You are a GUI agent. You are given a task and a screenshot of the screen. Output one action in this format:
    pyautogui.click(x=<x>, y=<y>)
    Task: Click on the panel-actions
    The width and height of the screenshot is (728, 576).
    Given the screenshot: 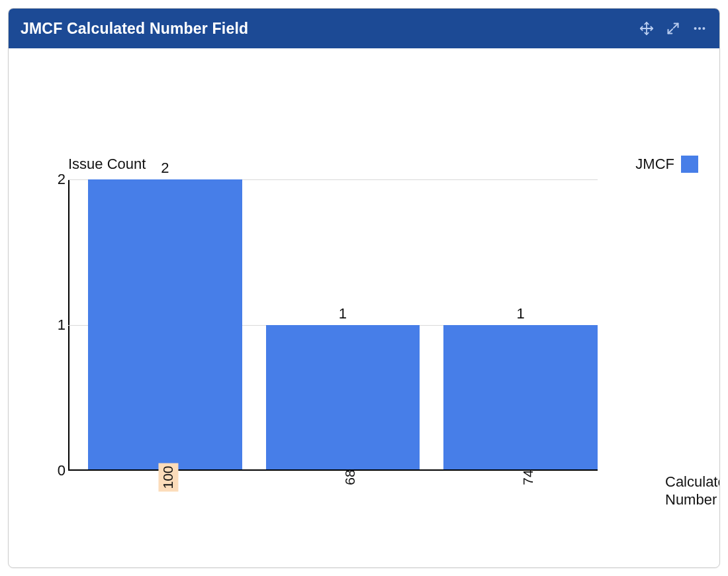 What is the action you would take?
    pyautogui.click(x=673, y=28)
    